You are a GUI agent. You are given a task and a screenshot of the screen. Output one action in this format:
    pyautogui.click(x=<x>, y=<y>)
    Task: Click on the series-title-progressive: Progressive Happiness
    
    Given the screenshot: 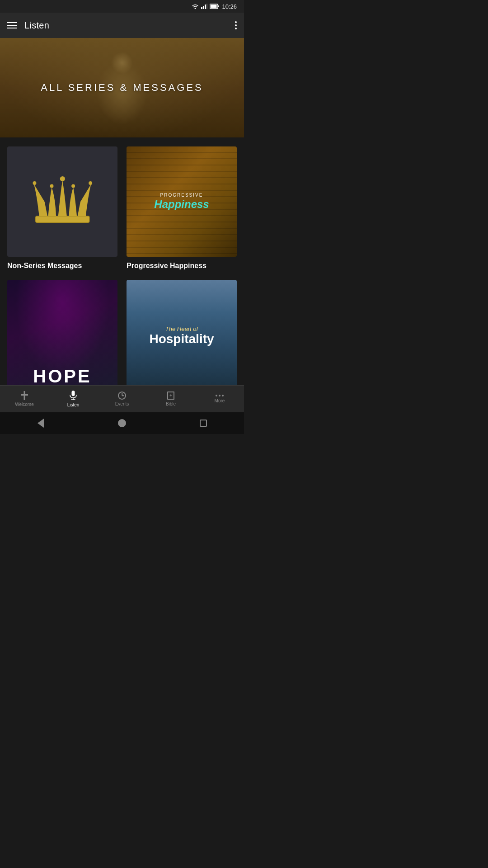 What is the action you would take?
    pyautogui.click(x=166, y=266)
    